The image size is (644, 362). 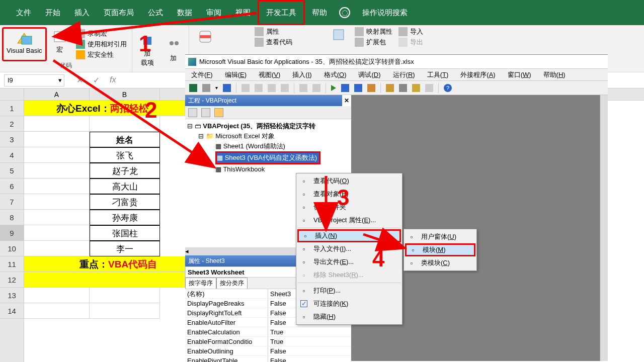 What do you see at coordinates (349, 291) in the screenshot?
I see `ctx-item-打印: ▫打印(P)...` at bounding box center [349, 291].